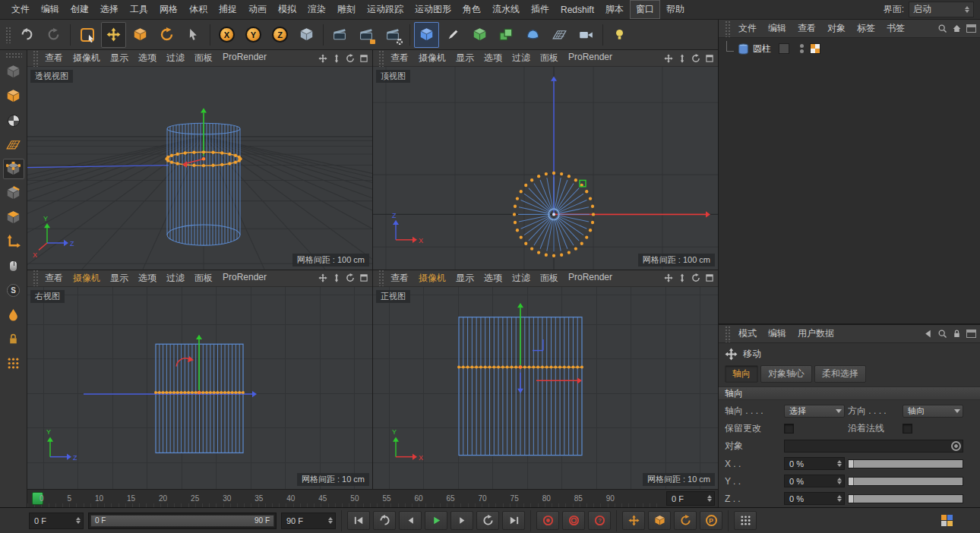 This screenshot has width=980, height=533. I want to click on panel-tab-icon, so click(971, 29).